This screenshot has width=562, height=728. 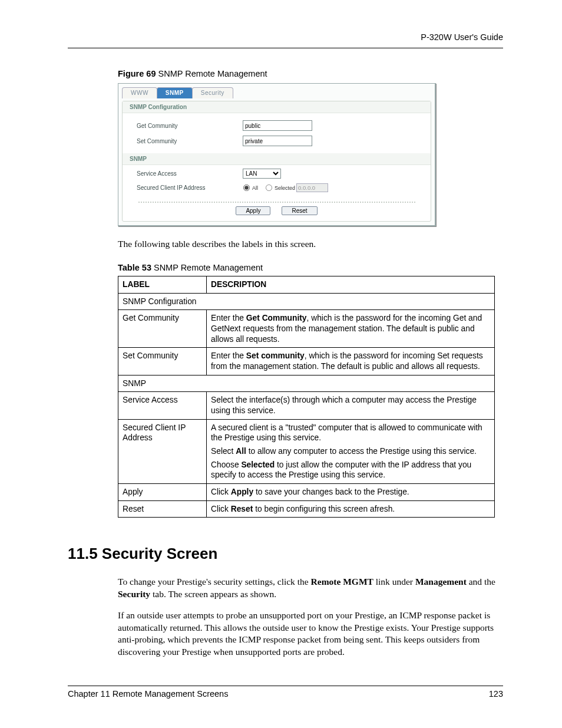 I want to click on get-community-input, so click(x=277, y=126).